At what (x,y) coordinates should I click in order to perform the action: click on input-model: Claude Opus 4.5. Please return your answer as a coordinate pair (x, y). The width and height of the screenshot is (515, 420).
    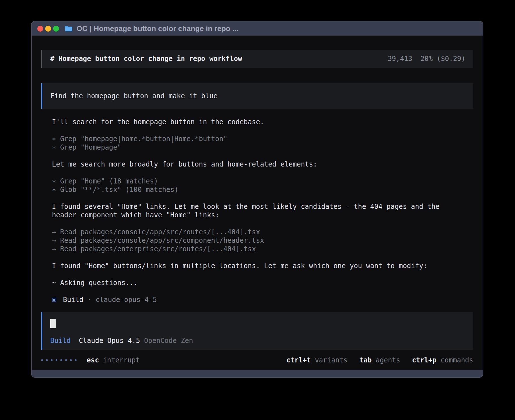
    Looking at the image, I should click on (110, 341).